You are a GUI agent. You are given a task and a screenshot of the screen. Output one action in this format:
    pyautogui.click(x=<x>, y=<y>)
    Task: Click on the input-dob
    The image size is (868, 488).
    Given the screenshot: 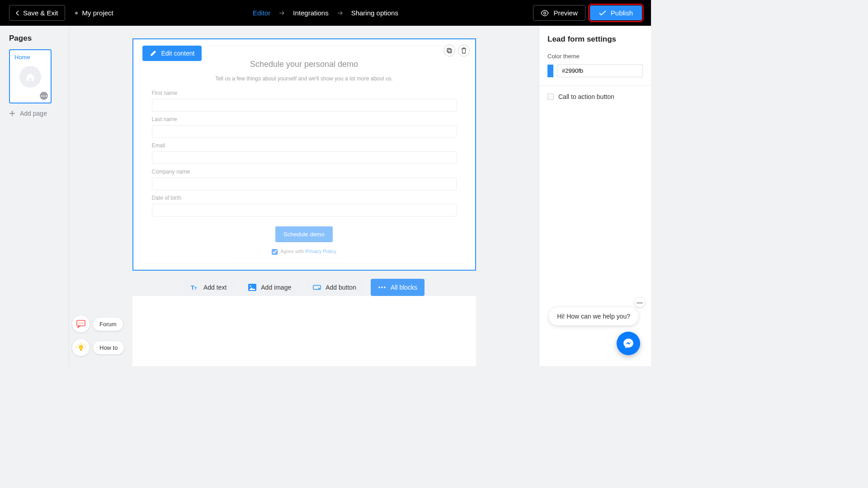 What is the action you would take?
    pyautogui.click(x=304, y=210)
    